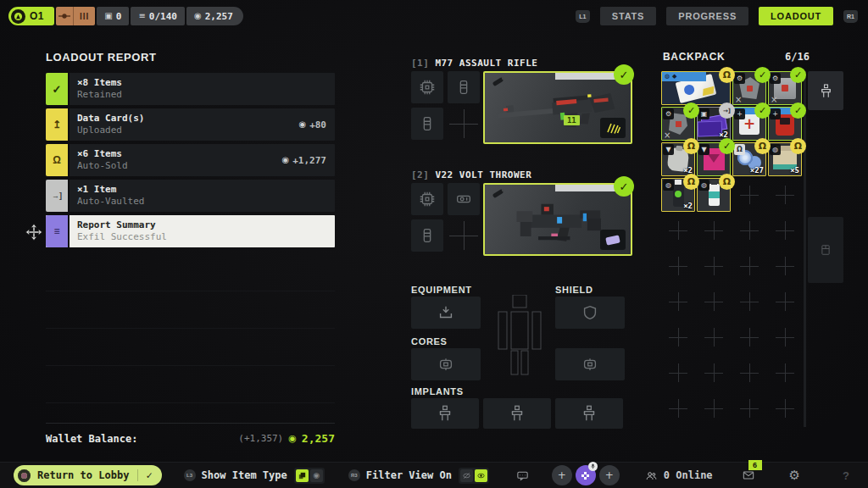  Describe the element at coordinates (215, 16) in the screenshot. I see `counter-currency: ◉ 2,257` at that location.